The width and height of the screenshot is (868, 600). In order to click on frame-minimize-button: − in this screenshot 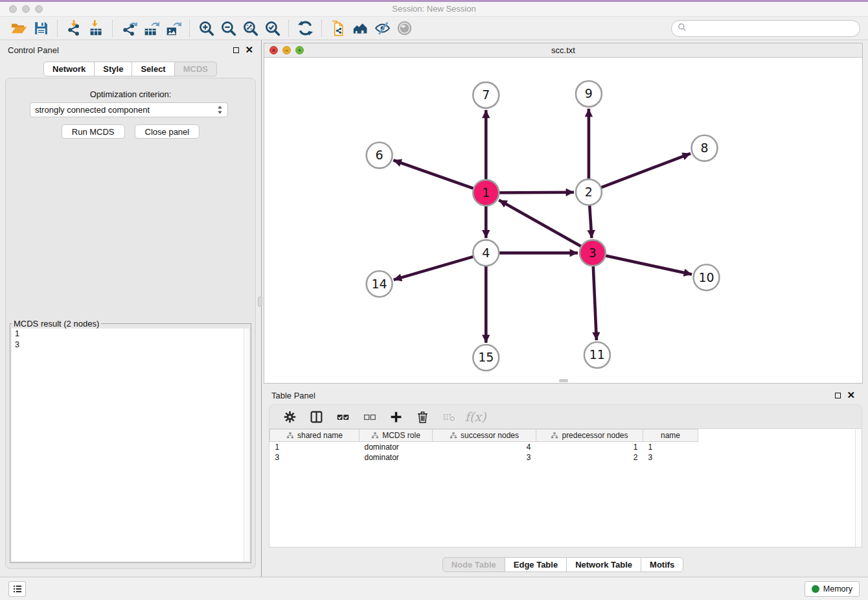, I will do `click(286, 51)`.